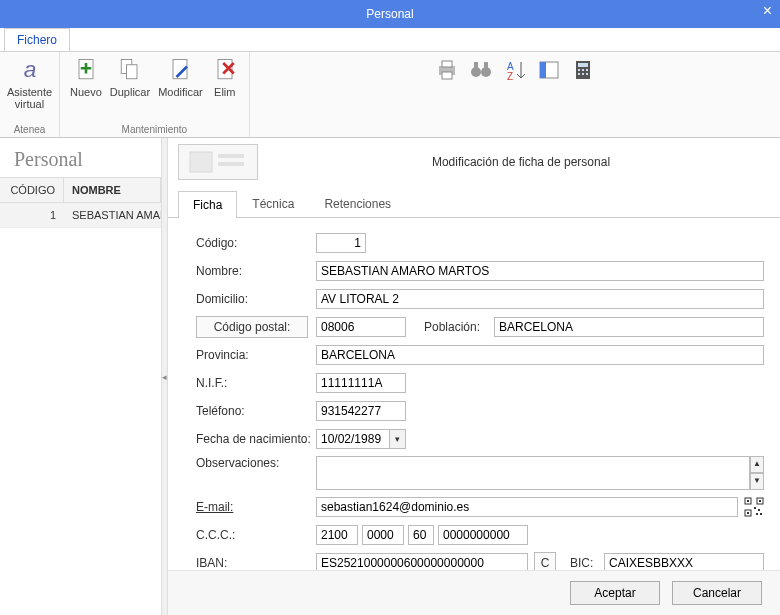 The width and height of the screenshot is (780, 615). Describe the element at coordinates (112, 215) in the screenshot. I see `cell-nombre: SEBASTIAN AMARO MART` at that location.